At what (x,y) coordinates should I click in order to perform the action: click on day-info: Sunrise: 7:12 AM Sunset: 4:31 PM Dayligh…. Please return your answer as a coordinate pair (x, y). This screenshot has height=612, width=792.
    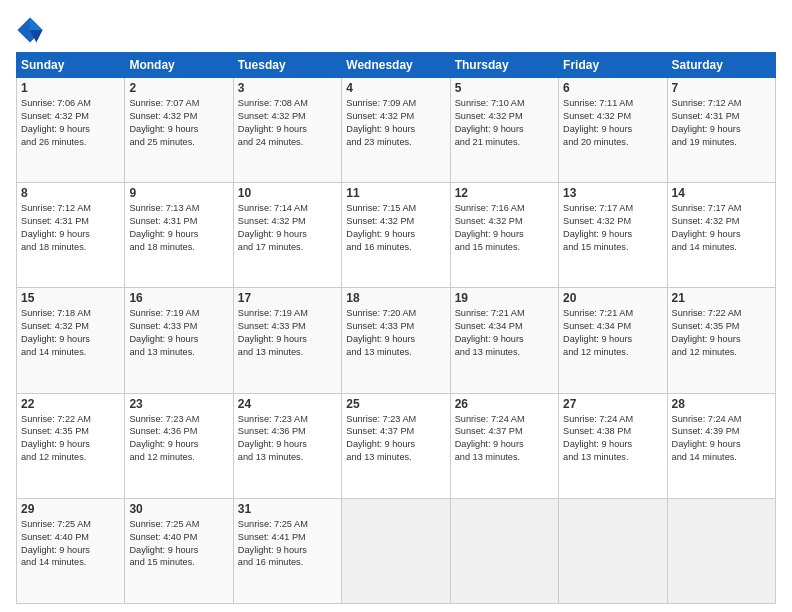
    Looking at the image, I should click on (722, 123).